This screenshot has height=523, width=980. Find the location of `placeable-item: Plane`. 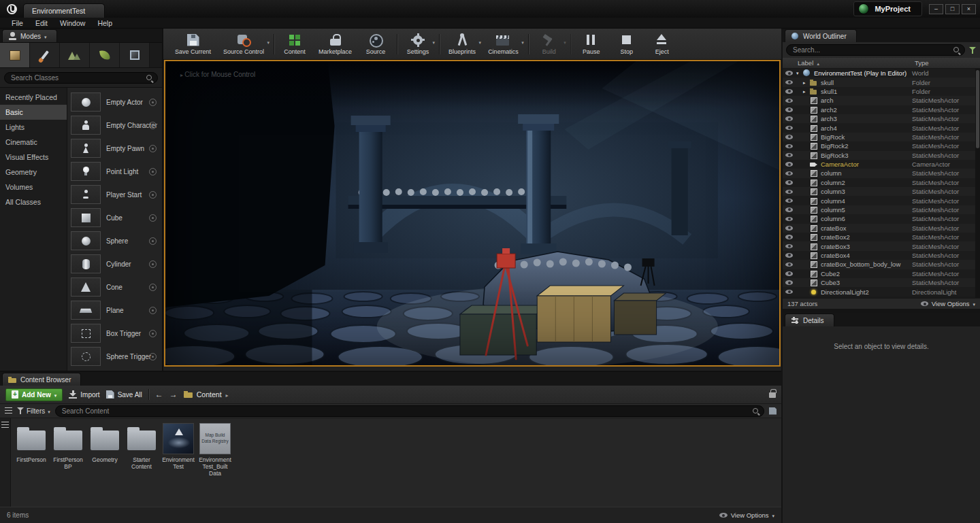

placeable-item: Plane is located at coordinates (116, 310).